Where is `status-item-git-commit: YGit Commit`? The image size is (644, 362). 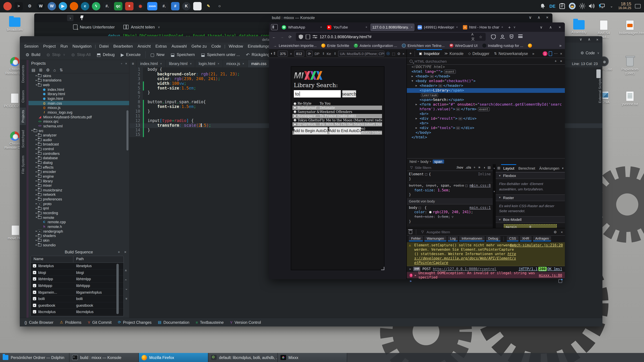
status-item-git-commit: YGit Commit is located at coordinates (100, 322).